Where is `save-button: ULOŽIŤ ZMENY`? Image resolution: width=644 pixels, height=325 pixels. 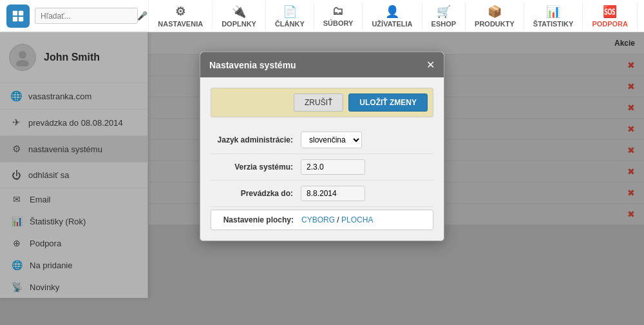 save-button: ULOŽIŤ ZMENY is located at coordinates (388, 103).